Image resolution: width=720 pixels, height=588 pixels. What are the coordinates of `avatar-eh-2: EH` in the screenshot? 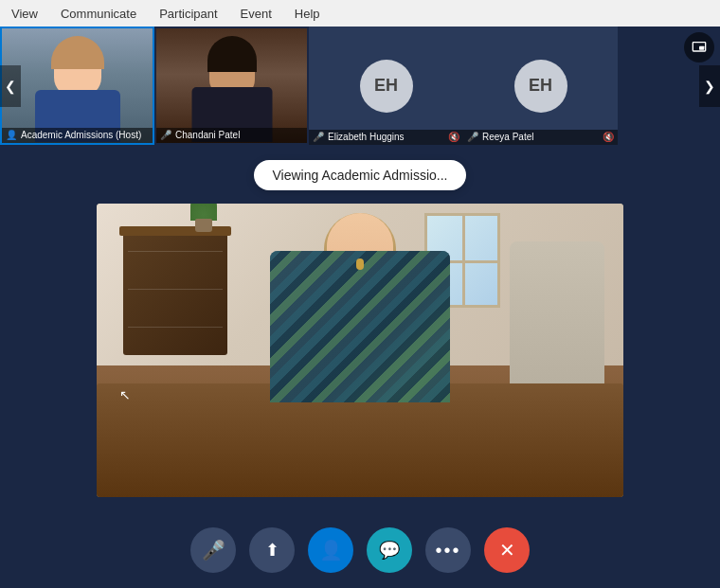 It's located at (541, 86).